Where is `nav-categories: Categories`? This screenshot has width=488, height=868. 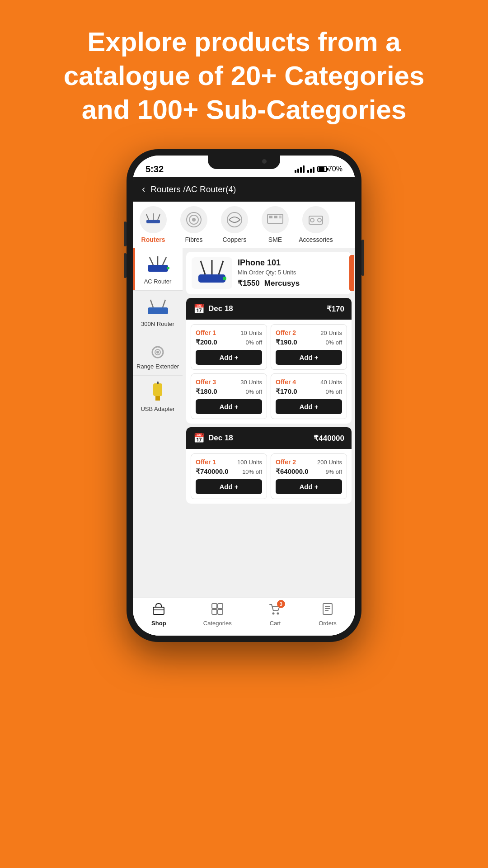
nav-categories: Categories is located at coordinates (218, 615).